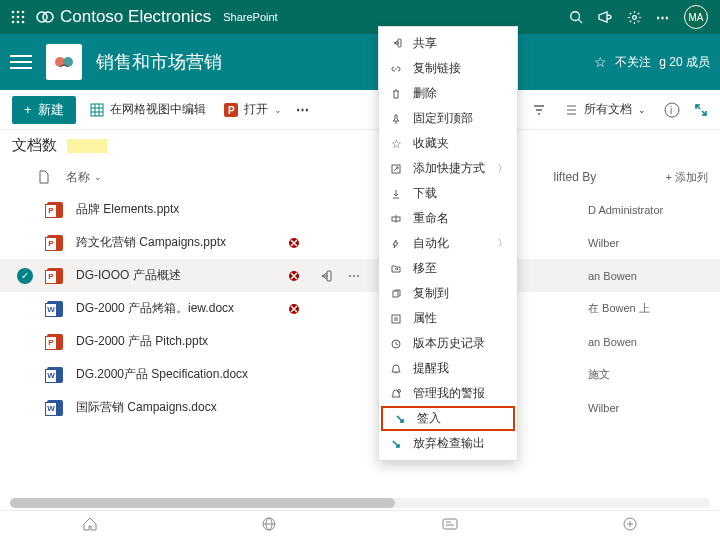 Image resolution: width=720 pixels, height=536 pixels. Describe the element at coordinates (449, 444) in the screenshot. I see `menu-item-label: 放弃检查输出` at that location.